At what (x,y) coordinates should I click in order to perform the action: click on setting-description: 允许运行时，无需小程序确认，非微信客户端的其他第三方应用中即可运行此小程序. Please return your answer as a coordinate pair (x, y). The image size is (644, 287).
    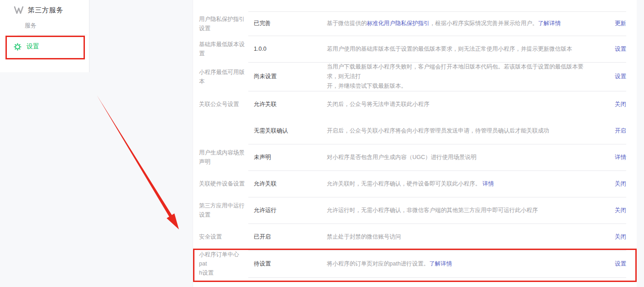
    Looking at the image, I should click on (458, 210).